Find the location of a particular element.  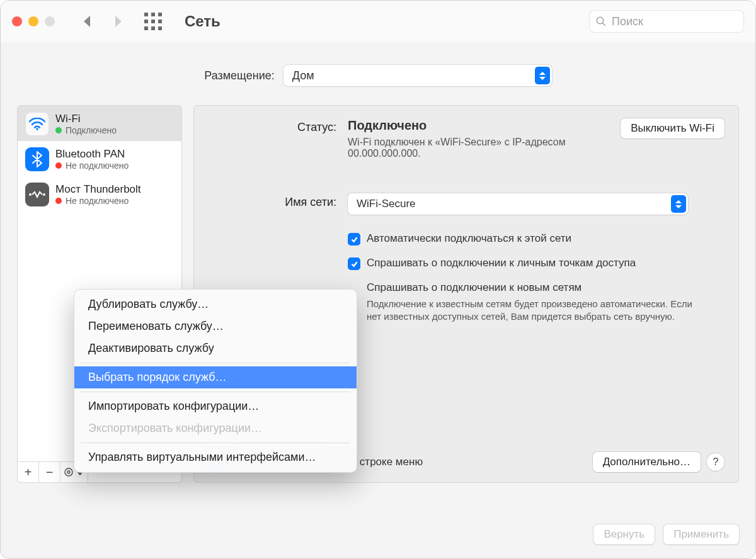

menu-manage-virtual-interfaces: Управлять виртуальными интерфейсами… is located at coordinates (215, 457).